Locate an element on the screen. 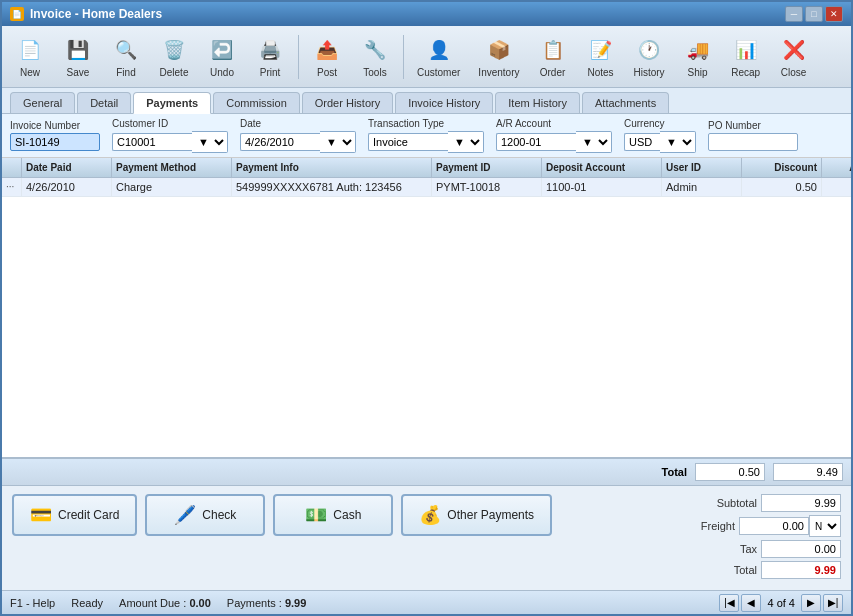 The width and height of the screenshot is (853, 616). undo-label: Undo is located at coordinates (222, 72).